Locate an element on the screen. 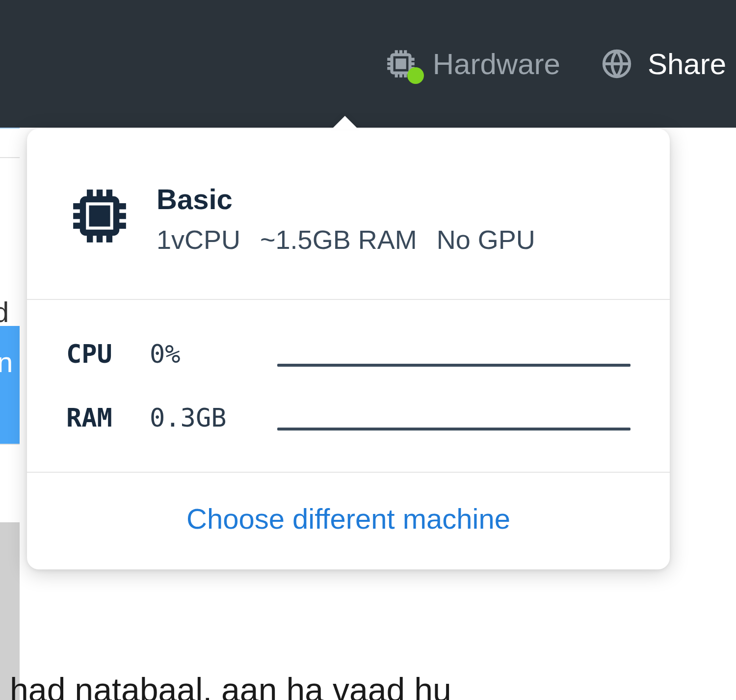 The height and width of the screenshot is (700, 736). spec-cpu: 1vCPU is located at coordinates (198, 240).